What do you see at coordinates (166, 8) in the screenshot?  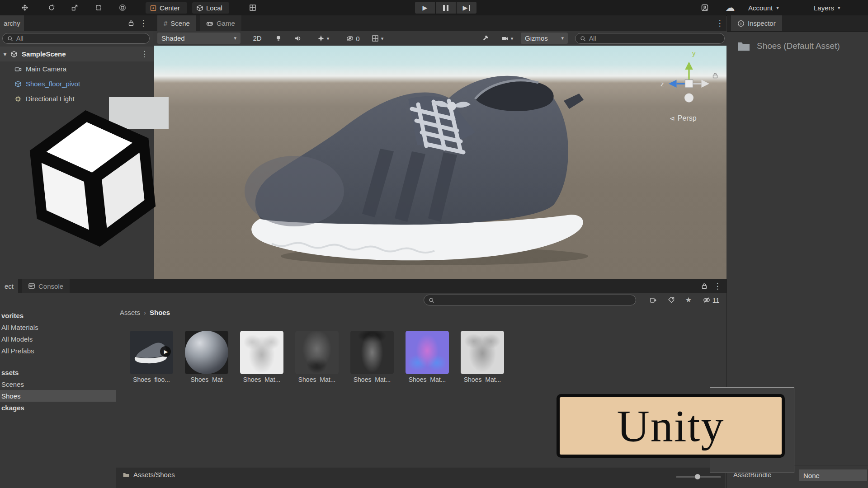 I see `pivot-center-button: Center` at bounding box center [166, 8].